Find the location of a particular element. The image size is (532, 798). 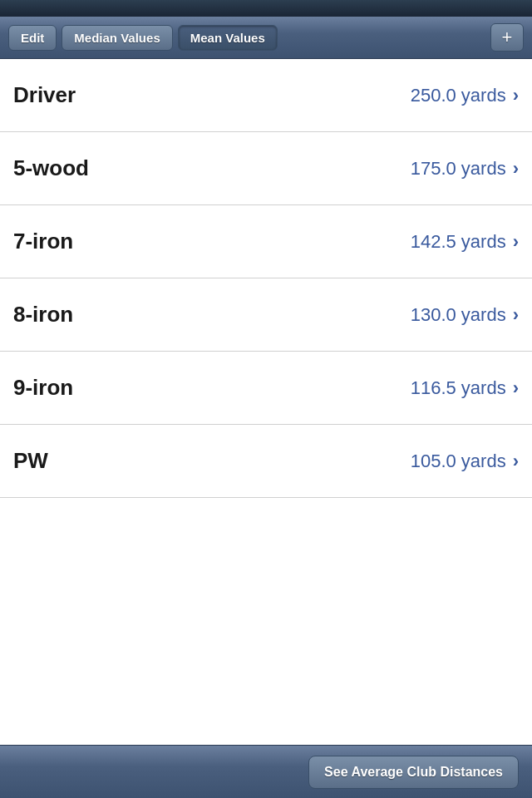

club-distance: 142.5 yards is located at coordinates (459, 242).